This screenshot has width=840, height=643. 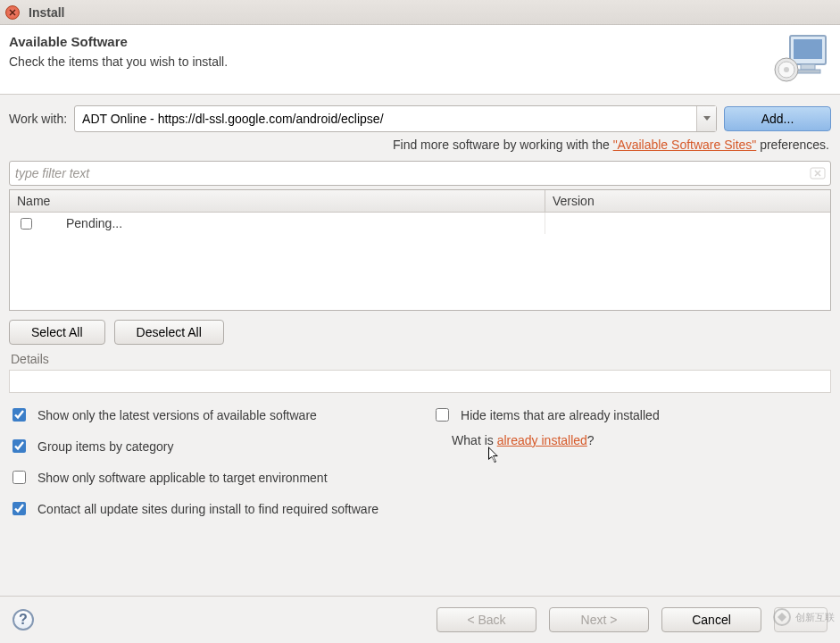 What do you see at coordinates (46, 13) in the screenshot?
I see `window-title: Install` at bounding box center [46, 13].